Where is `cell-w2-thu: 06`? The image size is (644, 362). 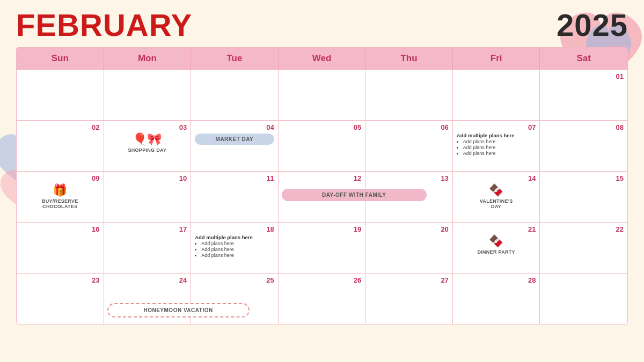
cell-w2-thu: 06 is located at coordinates (409, 146).